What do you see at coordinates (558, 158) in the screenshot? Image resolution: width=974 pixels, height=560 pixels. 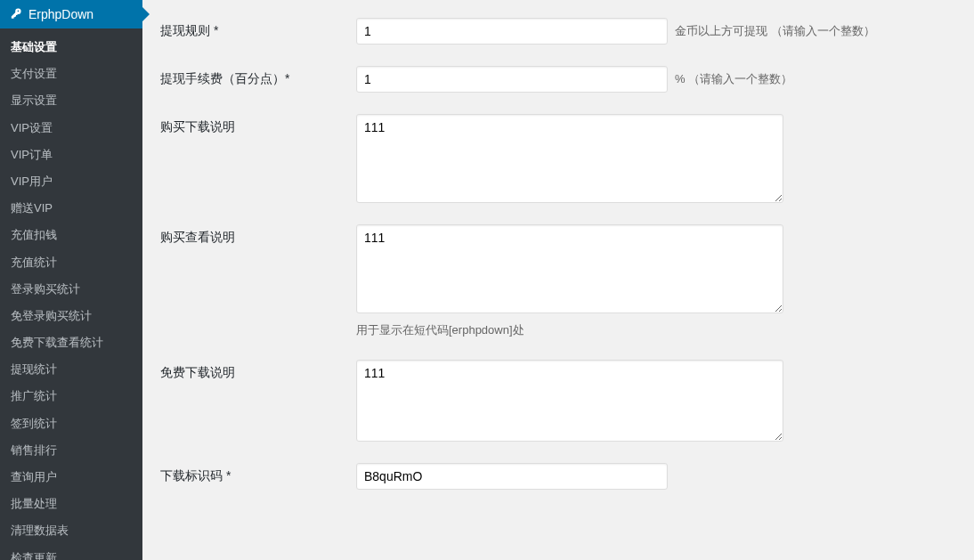 I see `row-buy-download-desc: 购买下载说明` at bounding box center [558, 158].